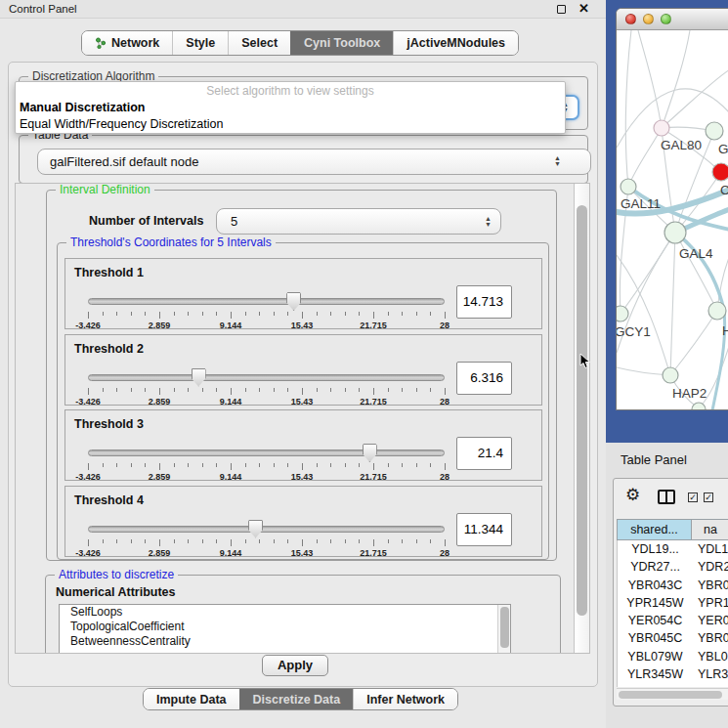 Image resolution: width=728 pixels, height=728 pixels. Describe the element at coordinates (655, 638) in the screenshot. I see `table-cell: YBR045C` at that location.